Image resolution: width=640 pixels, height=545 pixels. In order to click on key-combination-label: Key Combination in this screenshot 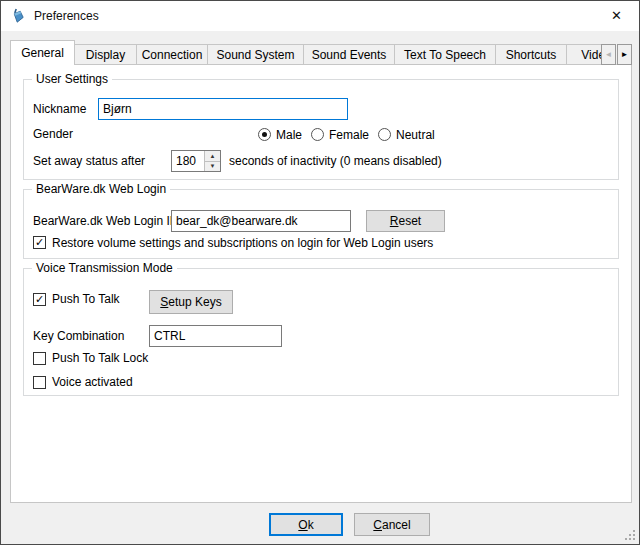, I will do `click(78, 336)`.